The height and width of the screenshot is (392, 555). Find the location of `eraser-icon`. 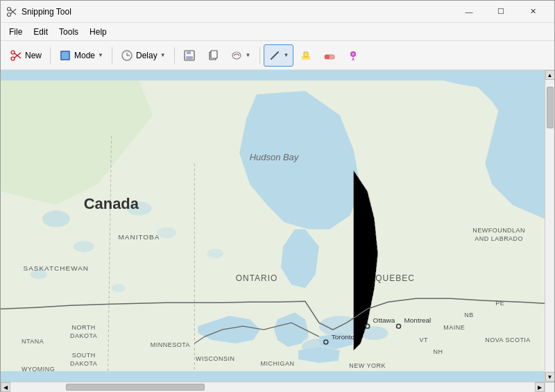

eraser-icon is located at coordinates (330, 56).